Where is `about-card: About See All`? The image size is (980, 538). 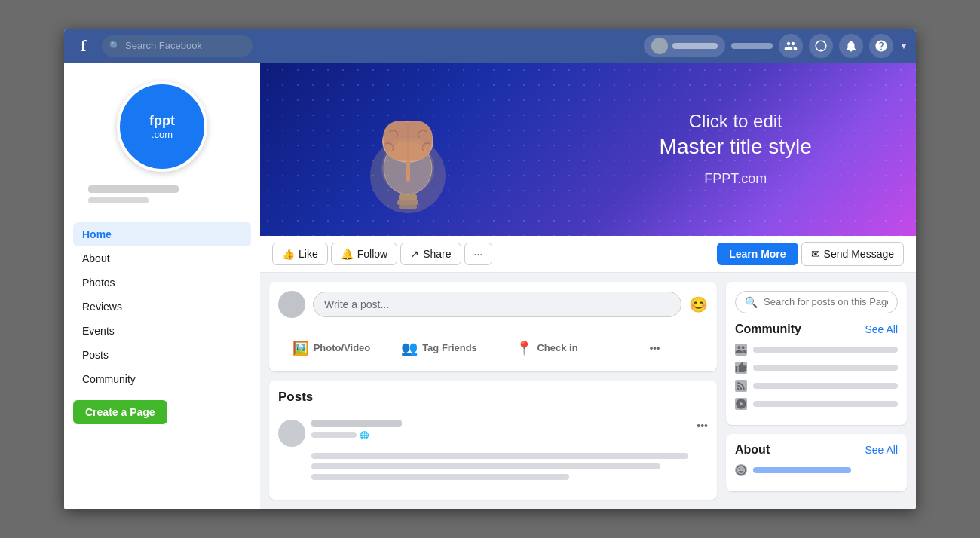
about-card: About See All is located at coordinates (816, 463).